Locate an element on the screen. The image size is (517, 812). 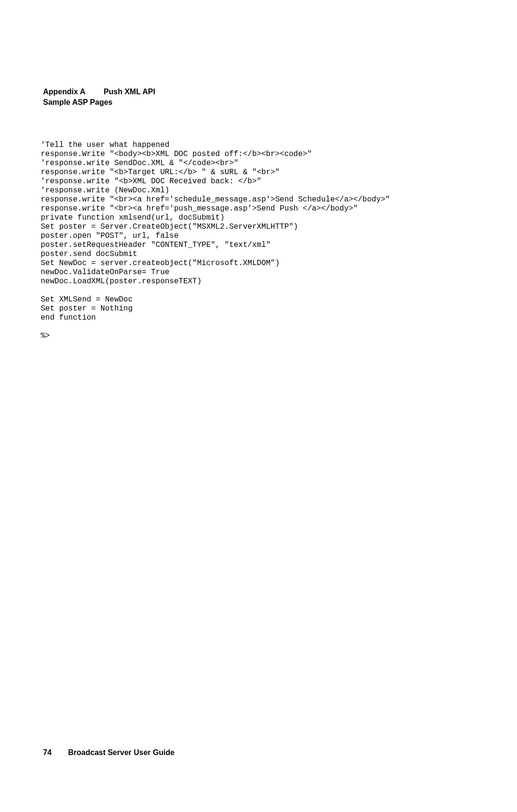
code-line: poster.open "POST", url, false is located at coordinates (110, 236).